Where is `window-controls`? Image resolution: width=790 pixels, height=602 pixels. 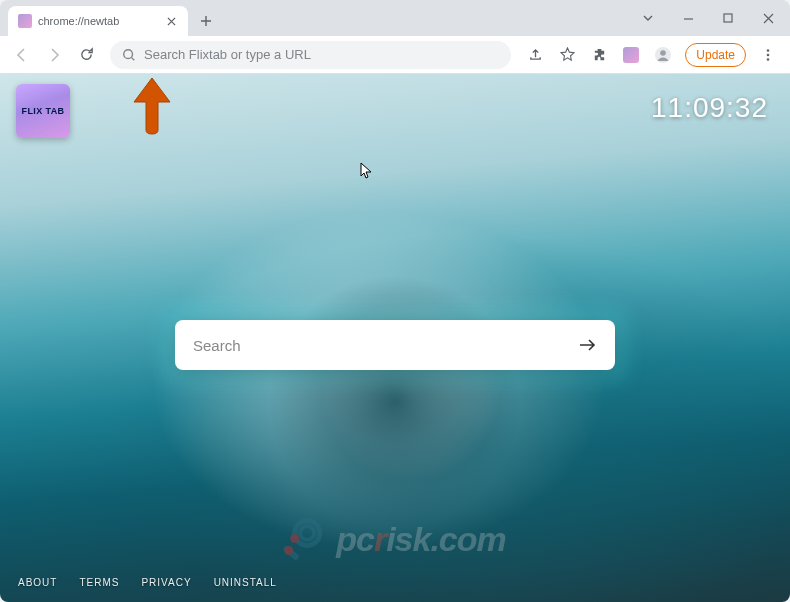 window-controls is located at coordinates (708, 18).